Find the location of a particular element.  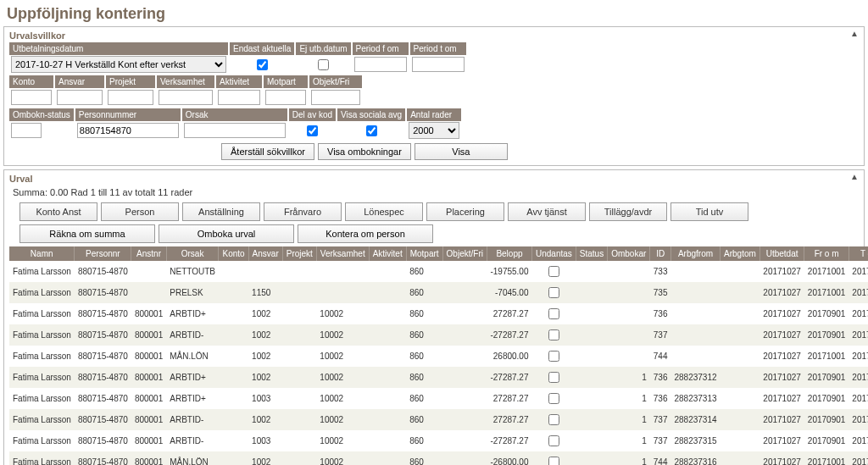

utbetalningsdatum-select: 2017-10-27 H Verkställd Kont efter verks… is located at coordinates (119, 64).